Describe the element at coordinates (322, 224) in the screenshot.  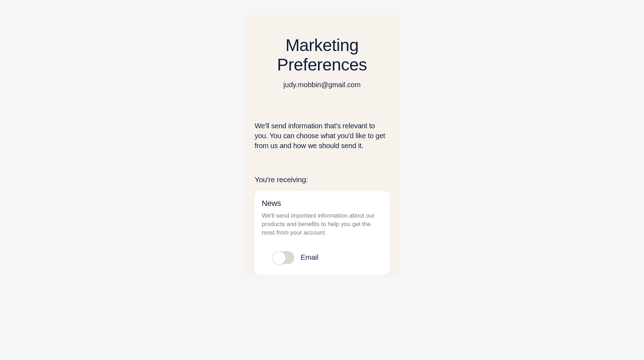
I see `preference-description: We'll send important information about o…` at that location.